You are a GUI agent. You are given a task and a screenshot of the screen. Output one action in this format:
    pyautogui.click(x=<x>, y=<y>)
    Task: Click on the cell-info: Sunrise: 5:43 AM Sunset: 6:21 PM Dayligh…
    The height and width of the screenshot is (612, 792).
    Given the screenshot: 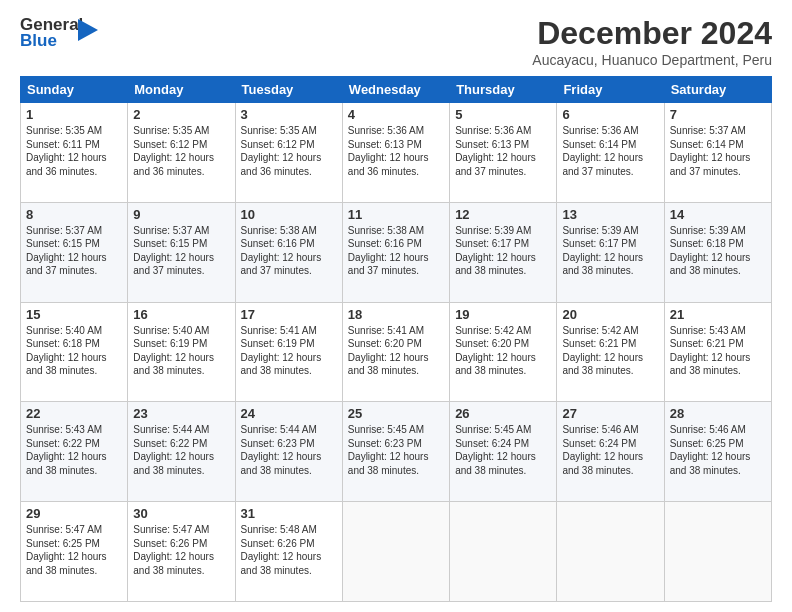 What is the action you would take?
    pyautogui.click(x=718, y=351)
    